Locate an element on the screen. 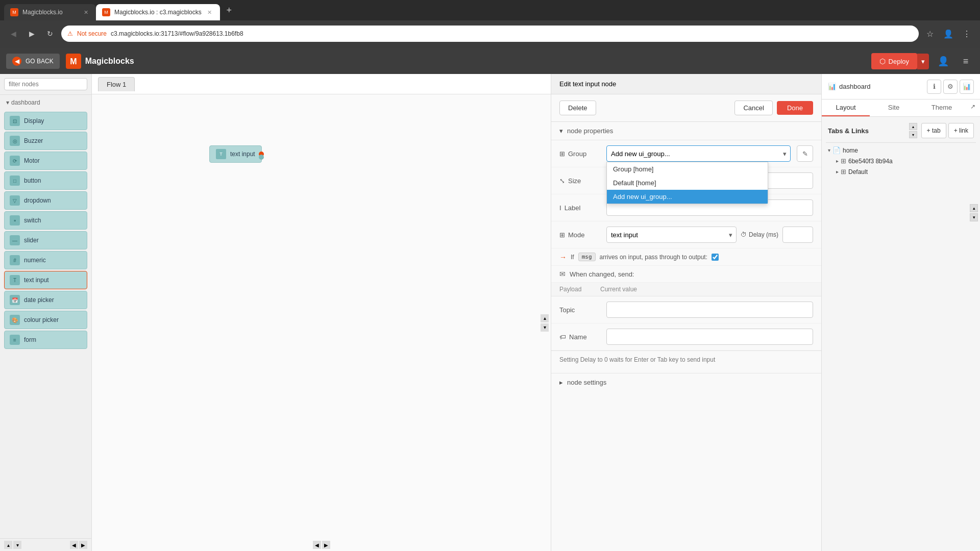  add-tab-button: + tab is located at coordinates (934, 131).